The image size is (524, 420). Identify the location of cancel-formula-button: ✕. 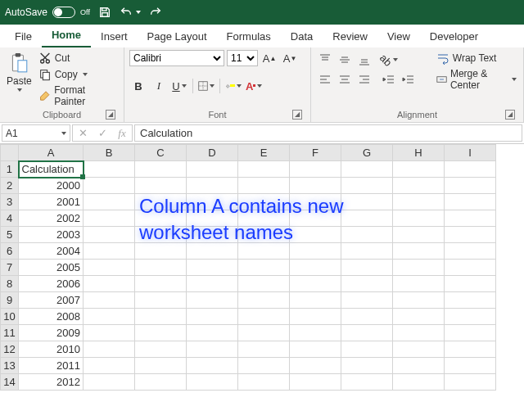
(83, 133).